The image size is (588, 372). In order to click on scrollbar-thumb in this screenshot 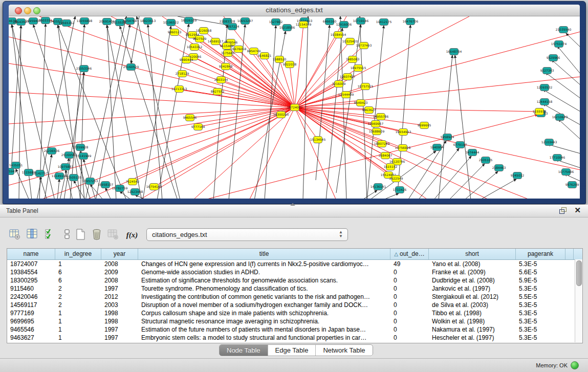, I will do `click(579, 273)`.